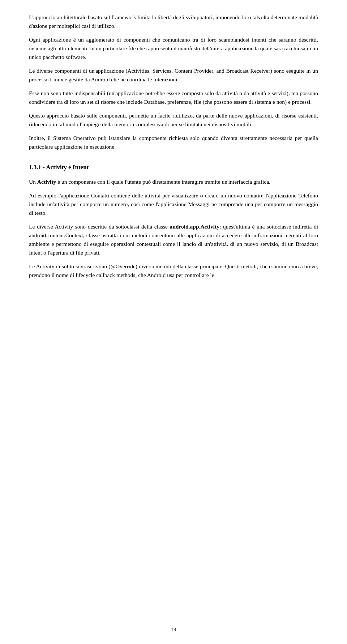 This screenshot has width=347, height=644. What do you see at coordinates (174, 98) in the screenshot?
I see `paragraph-4: Esse non sono tutte indispensabili (un'a…` at bounding box center [174, 98].